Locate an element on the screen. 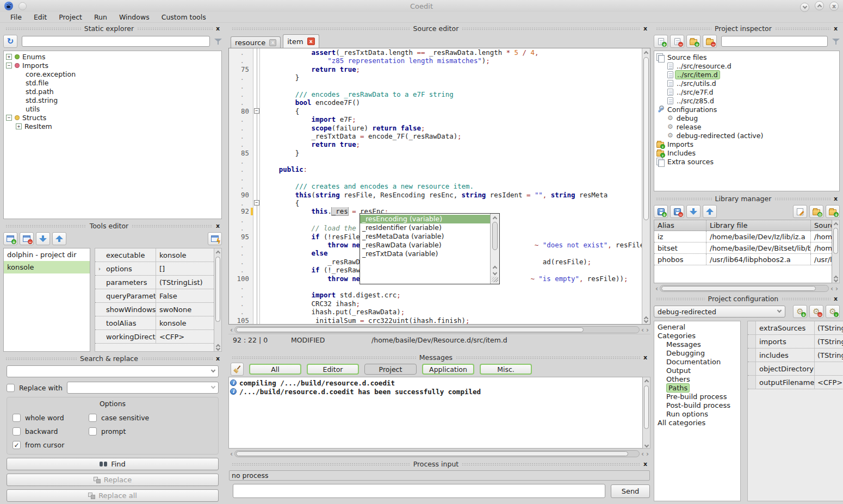 The width and height of the screenshot is (843, 504). inspector-filter-input is located at coordinates (774, 41).